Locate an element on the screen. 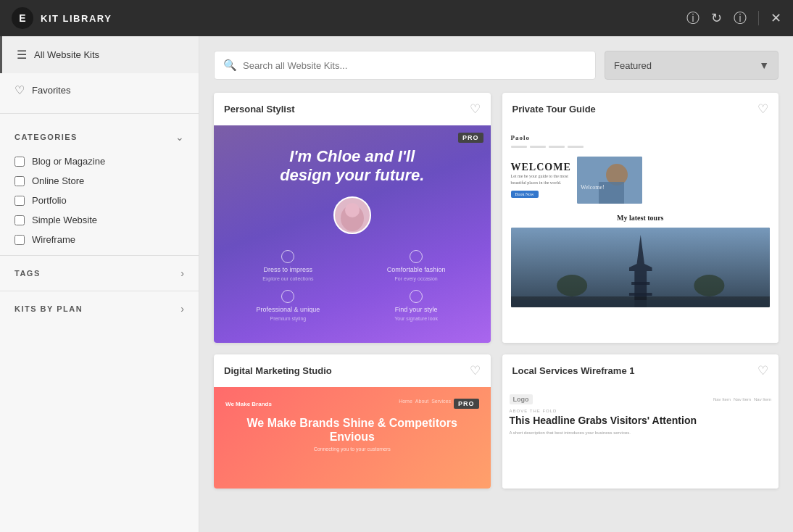 This screenshot has width=793, height=532. wf-headline: This Headline Grabs Visitors' Attention is located at coordinates (641, 420).